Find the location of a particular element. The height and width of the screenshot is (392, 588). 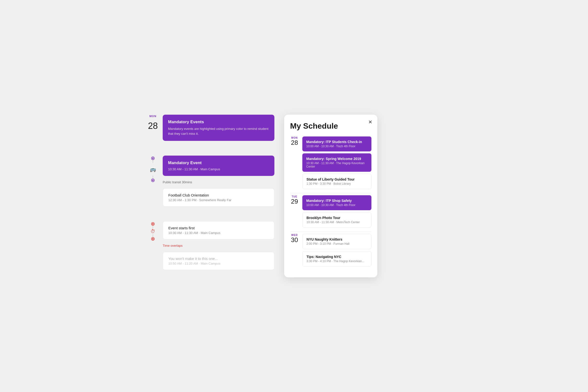

day-header-28: MON 28 is located at coordinates (153, 122).